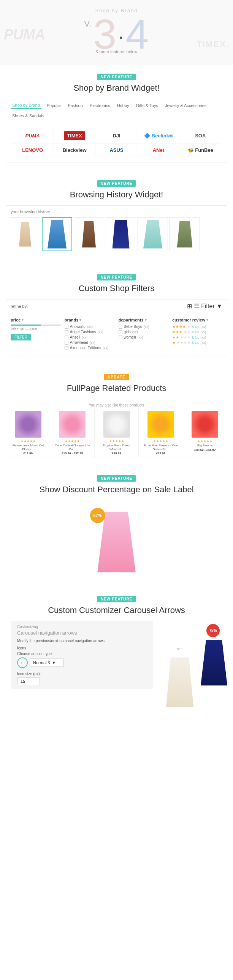  What do you see at coordinates (200, 150) in the screenshot?
I see `brand-funbee: 🐝 FunBee` at bounding box center [200, 150].